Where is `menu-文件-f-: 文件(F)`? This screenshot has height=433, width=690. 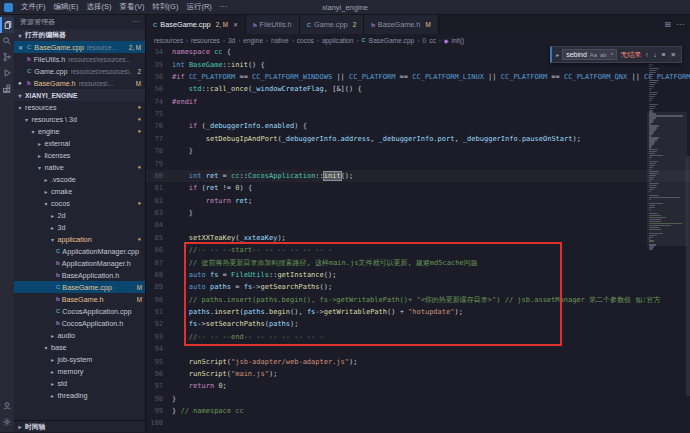
menu-文件-f-: 文件(F) is located at coordinates (34, 7).